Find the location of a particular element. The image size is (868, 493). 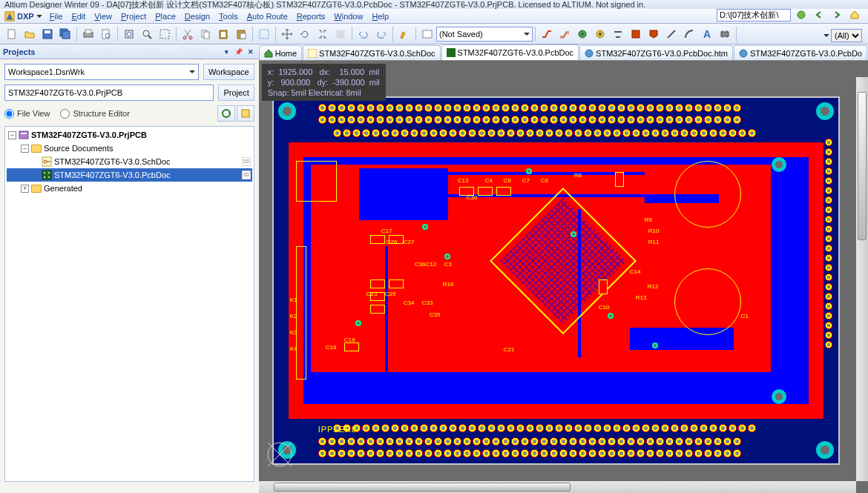

header-pads-in1 is located at coordinates (545, 133).